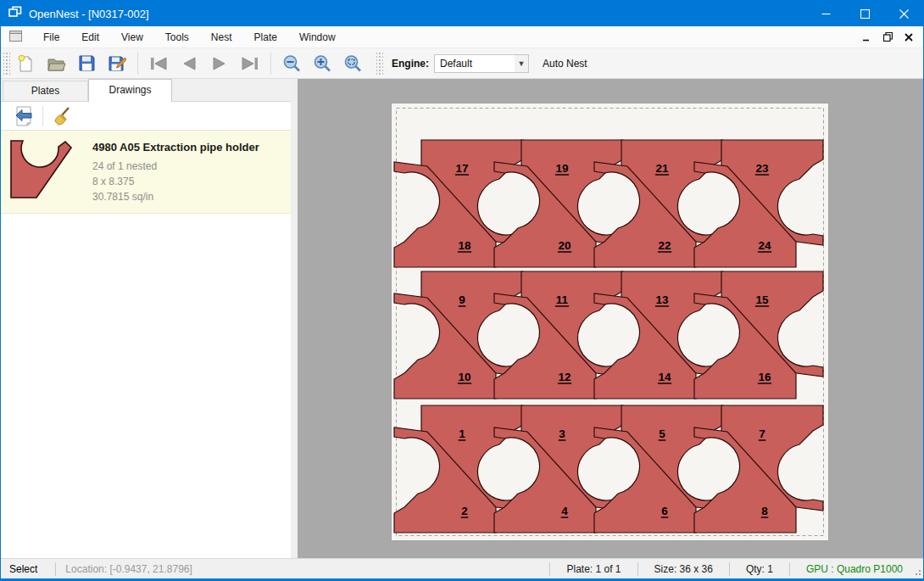  What do you see at coordinates (462, 434) in the screenshot?
I see `part-number: 1` at bounding box center [462, 434].